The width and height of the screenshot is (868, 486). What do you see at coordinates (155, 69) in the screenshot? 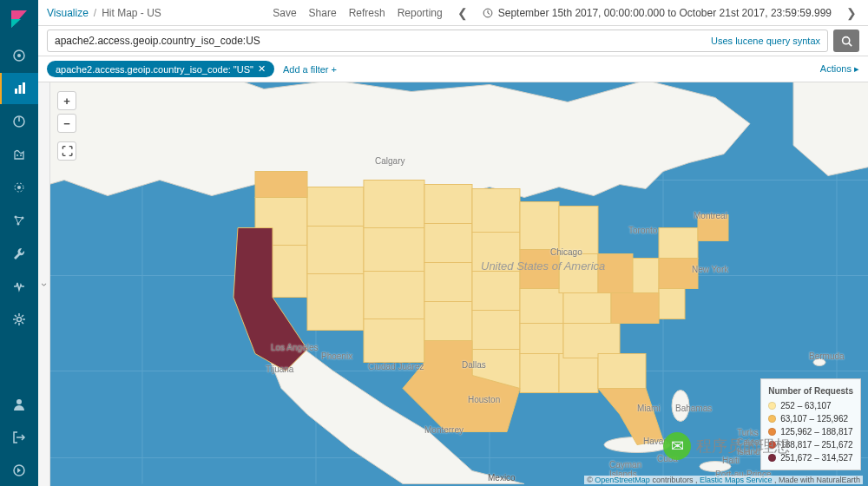
I see `filter-pill-label: apache2.access.geoip.country_iso_code: "…` at bounding box center [155, 69].